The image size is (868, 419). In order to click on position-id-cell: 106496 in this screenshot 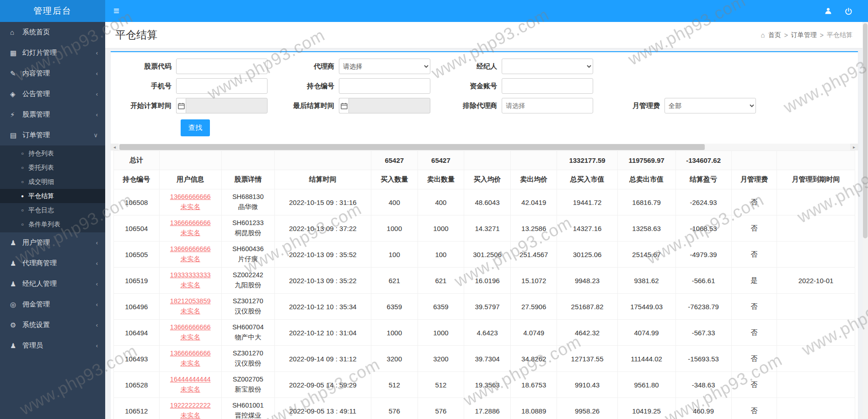, I will do `click(137, 306)`.